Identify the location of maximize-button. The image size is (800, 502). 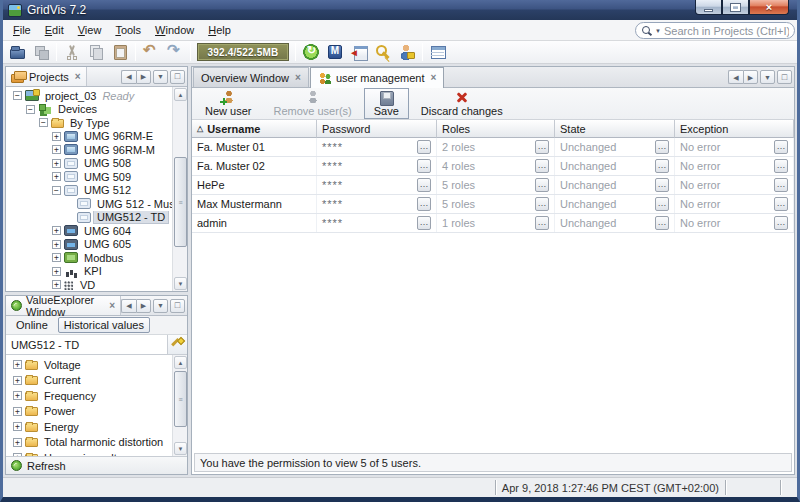
(736, 8).